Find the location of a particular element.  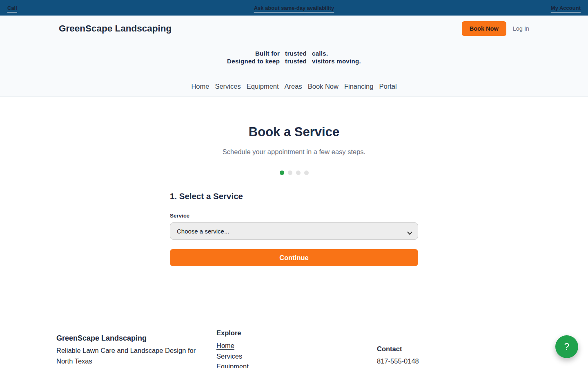

page-title: Book a Service is located at coordinates (294, 132).